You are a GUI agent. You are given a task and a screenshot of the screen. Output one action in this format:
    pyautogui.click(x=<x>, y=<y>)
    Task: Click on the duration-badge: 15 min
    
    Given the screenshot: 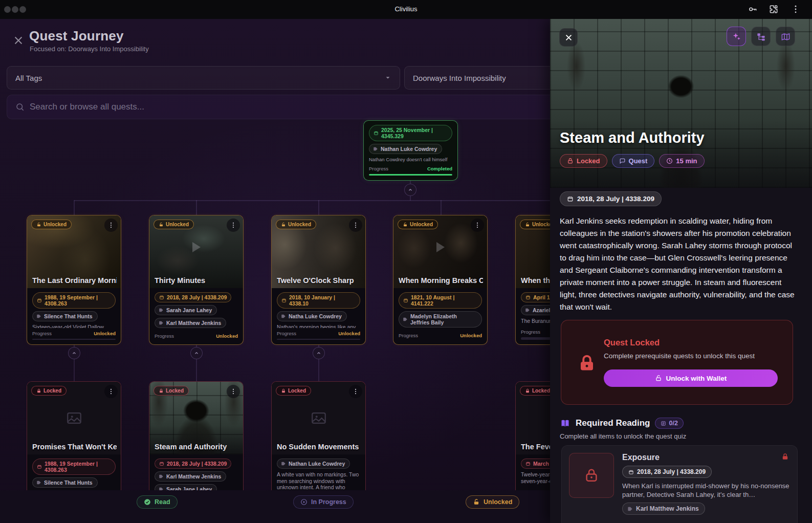 What is the action you would take?
    pyautogui.click(x=682, y=161)
    